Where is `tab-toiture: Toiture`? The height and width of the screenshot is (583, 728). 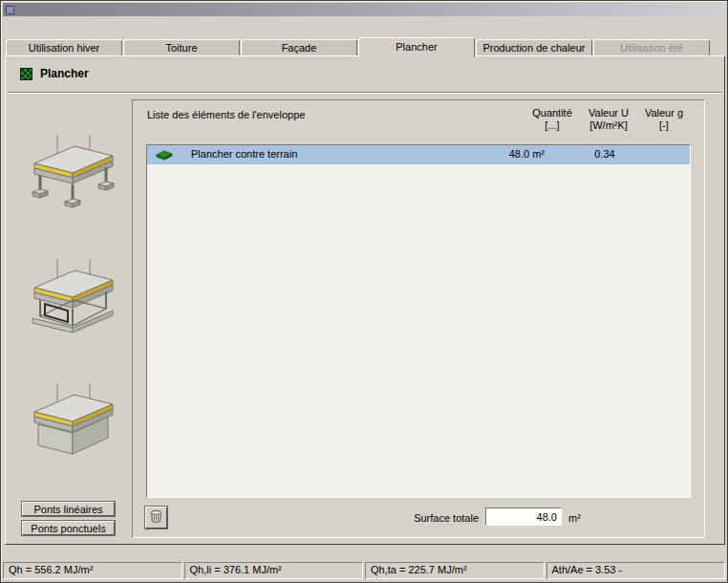
tab-toiture: Toiture is located at coordinates (182, 48).